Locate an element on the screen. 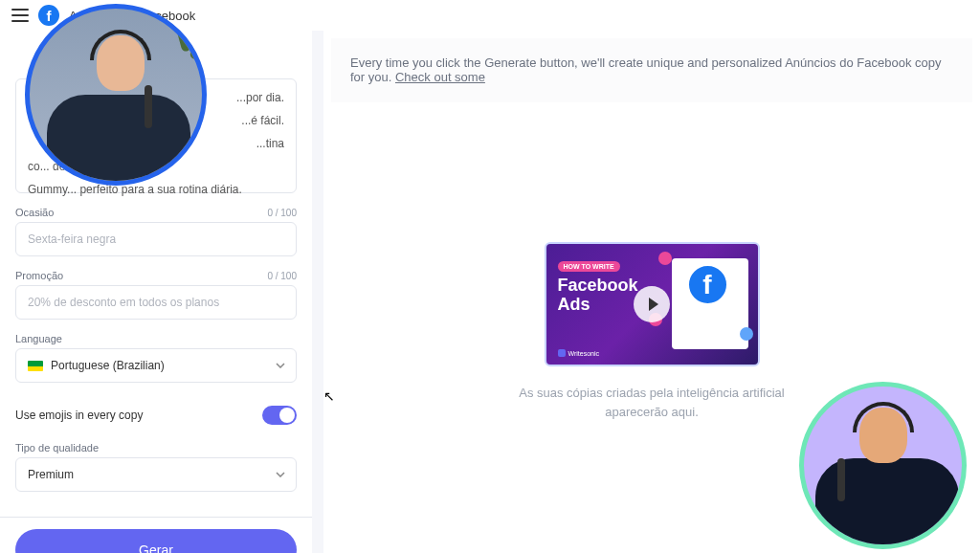 This screenshot has width=980, height=553. examples-link: Check out some is located at coordinates (440, 77).